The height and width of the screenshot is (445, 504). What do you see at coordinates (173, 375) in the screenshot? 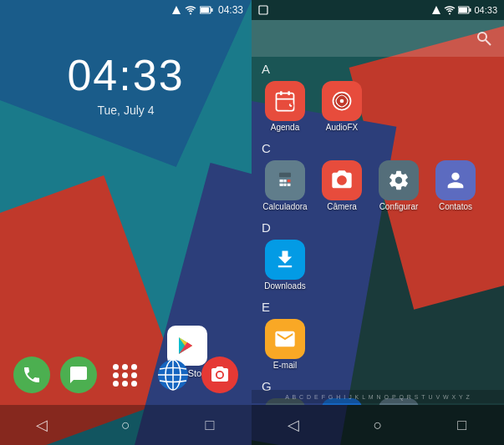
I see `dock-browser` at bounding box center [173, 375].